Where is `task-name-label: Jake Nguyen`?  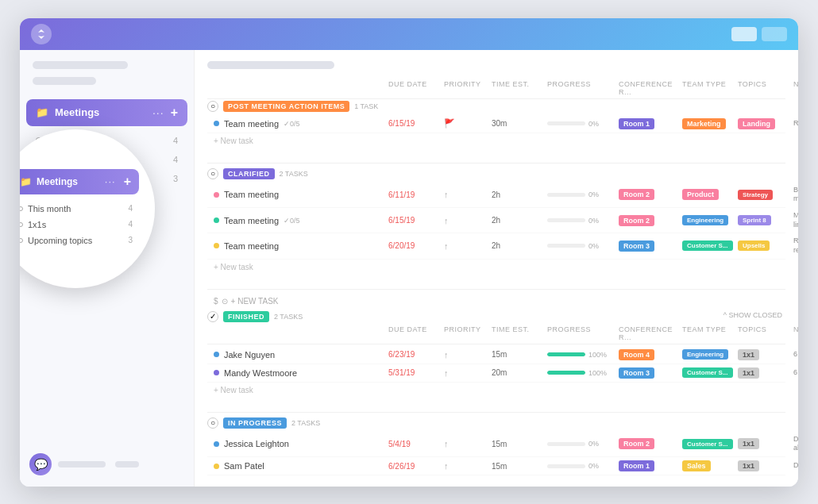
task-name-label: Jake Nguyen is located at coordinates (249, 355).